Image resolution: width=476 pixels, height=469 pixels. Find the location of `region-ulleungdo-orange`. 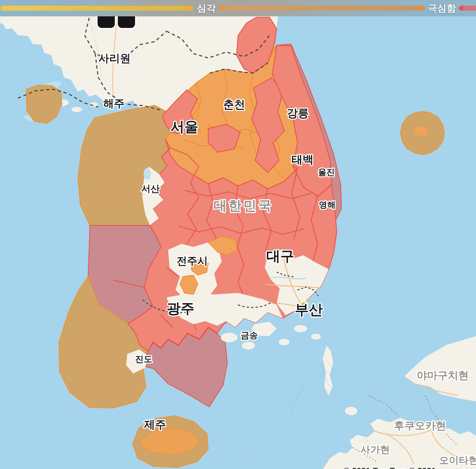

region-ulleungdo-orange is located at coordinates (422, 133).